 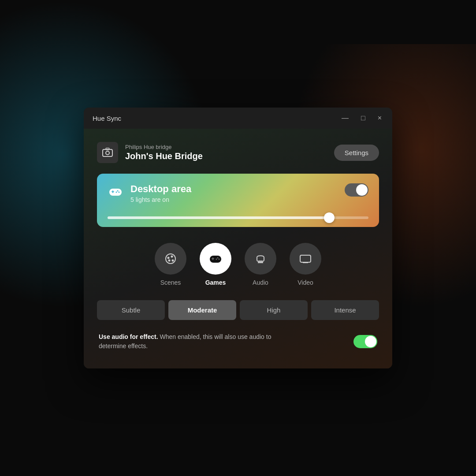 I want to click on settings-button: Settings, so click(x=357, y=152).